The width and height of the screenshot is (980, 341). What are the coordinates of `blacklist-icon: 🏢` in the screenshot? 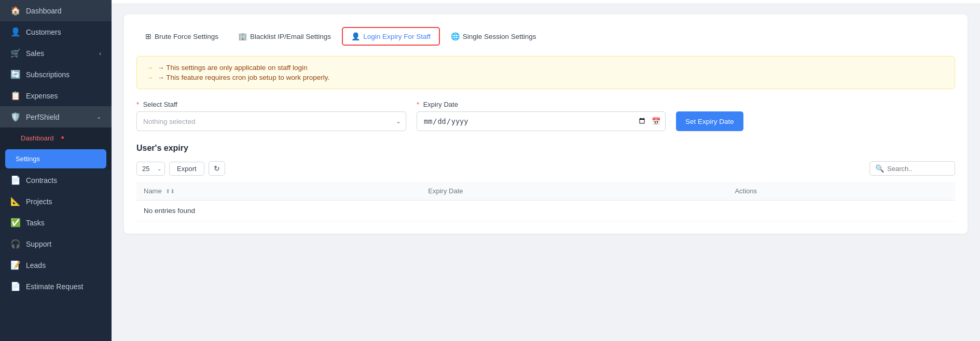 It's located at (243, 36).